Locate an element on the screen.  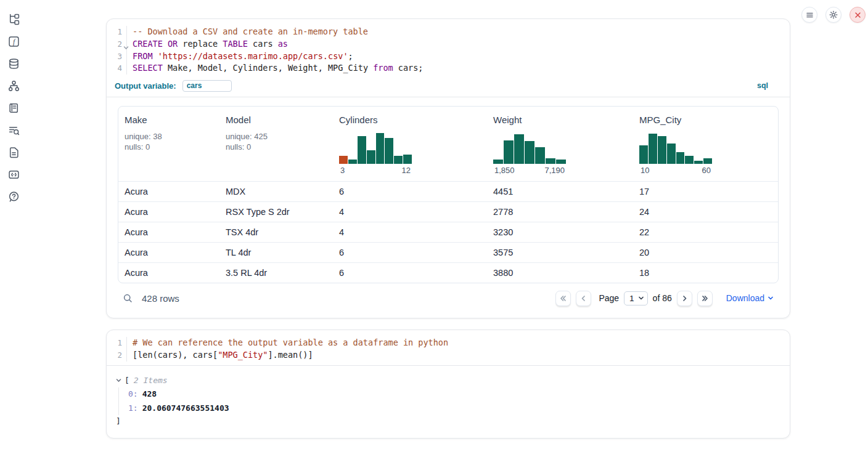
datasources-icon is located at coordinates (14, 64).